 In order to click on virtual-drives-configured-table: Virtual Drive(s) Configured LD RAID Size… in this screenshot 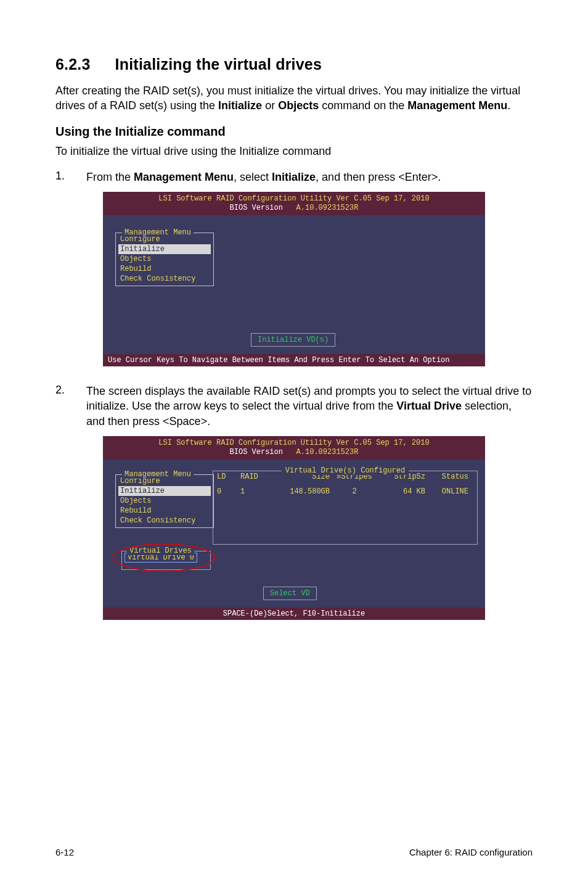, I will do `click(345, 508)`.